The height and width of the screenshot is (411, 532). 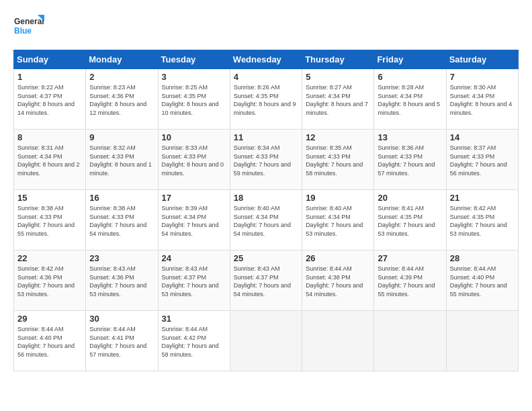 I want to click on calendar-day-cell: 9Sunrise: 8:32 AMSunset: 4:33 PMDaylight…, so click(x=122, y=160).